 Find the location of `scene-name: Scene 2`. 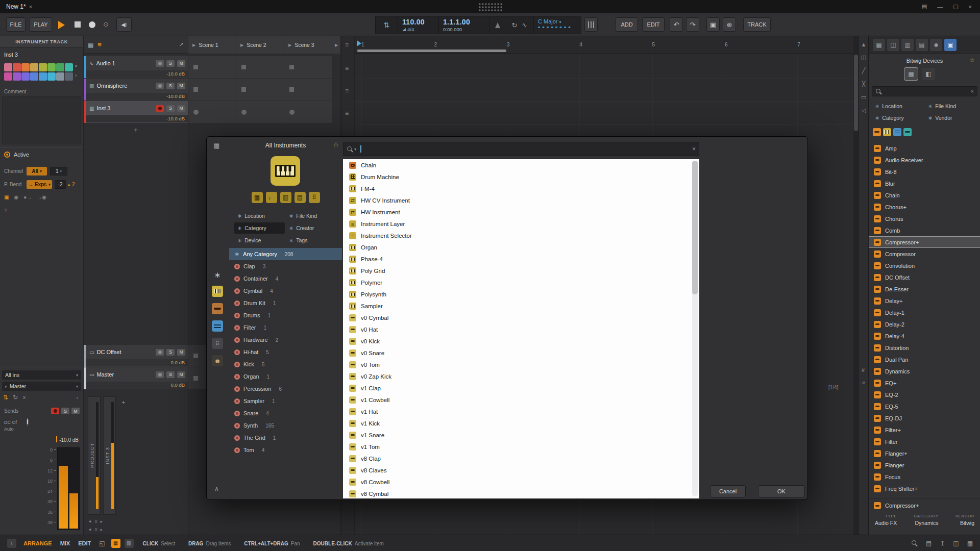

scene-name: Scene 2 is located at coordinates (256, 45).